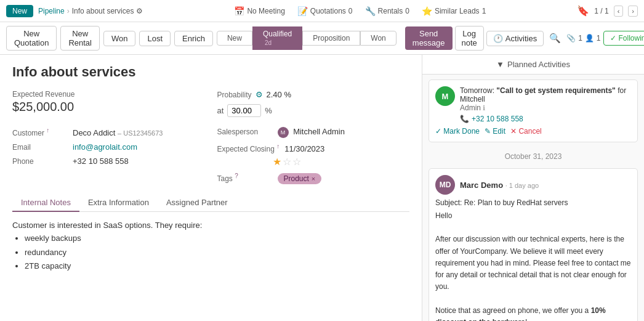 This screenshot has width=644, height=321. What do you see at coordinates (571, 38) in the screenshot?
I see `paperclip-icon: 📎` at bounding box center [571, 38].